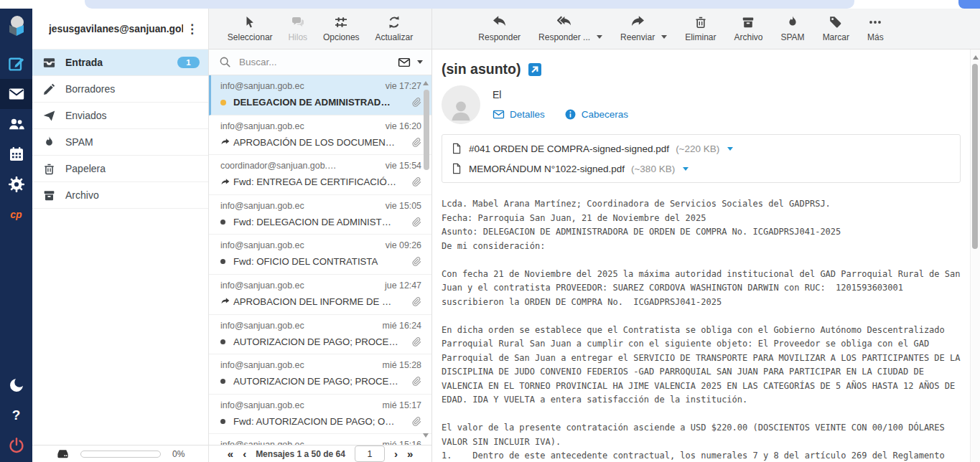 The image size is (980, 462). Describe the element at coordinates (498, 115) in the screenshot. I see `envelope-icon` at that location.